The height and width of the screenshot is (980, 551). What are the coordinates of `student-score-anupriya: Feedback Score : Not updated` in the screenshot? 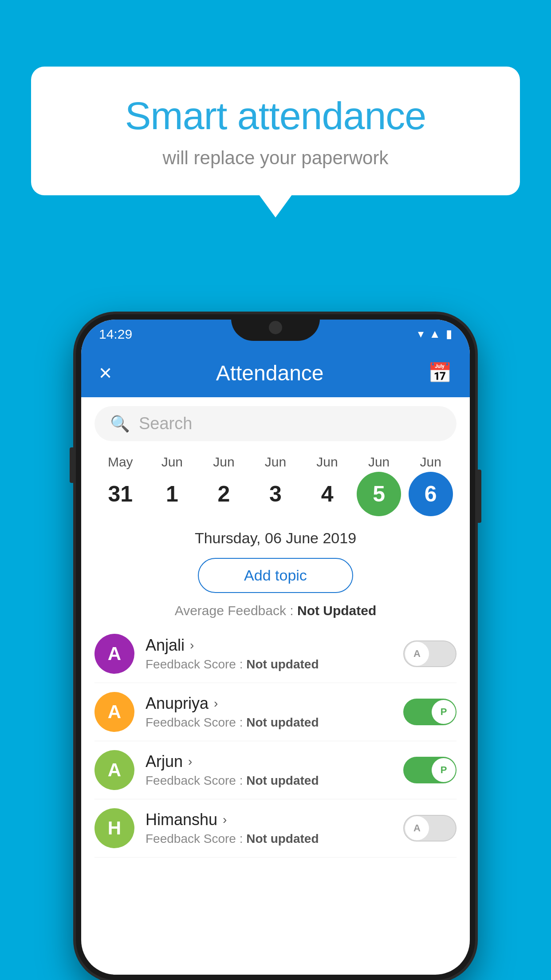 It's located at (269, 723).